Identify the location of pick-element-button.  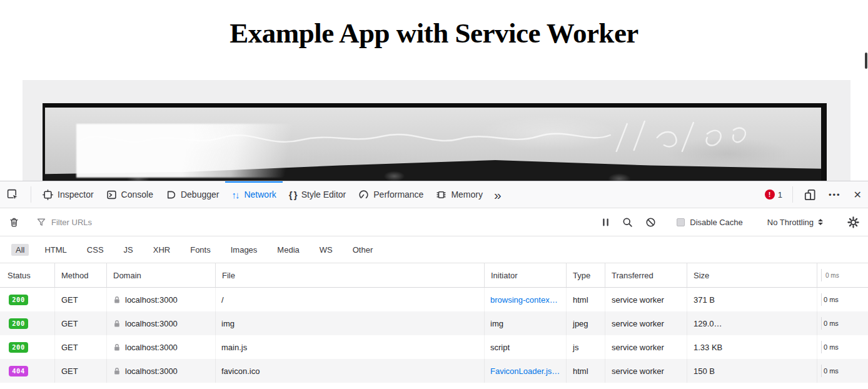
(13, 194).